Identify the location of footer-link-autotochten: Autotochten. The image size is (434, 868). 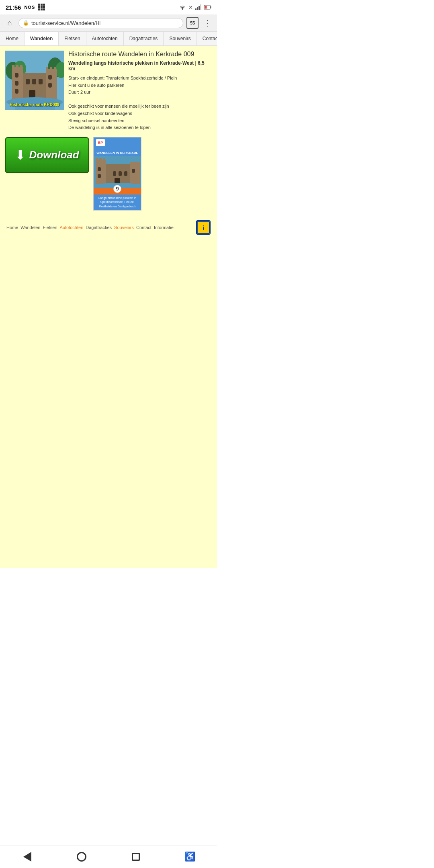
(72, 227).